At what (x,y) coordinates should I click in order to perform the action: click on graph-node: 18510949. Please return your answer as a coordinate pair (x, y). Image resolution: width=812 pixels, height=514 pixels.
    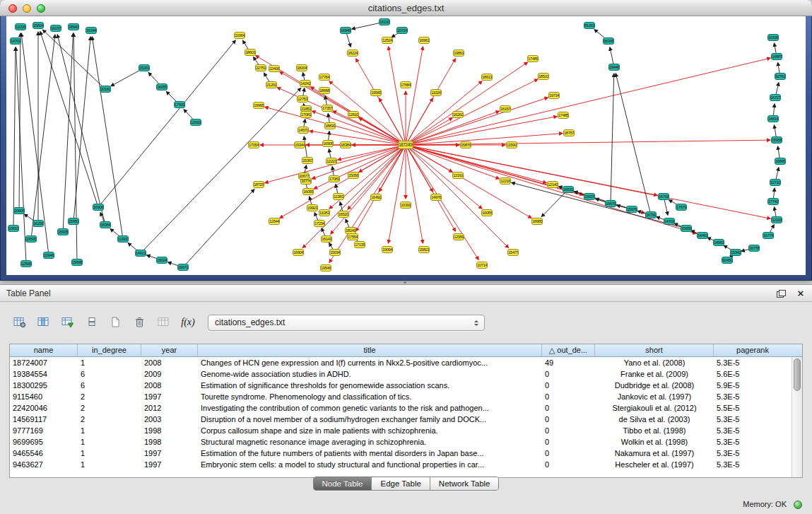
    Looking at the image, I should click on (543, 76).